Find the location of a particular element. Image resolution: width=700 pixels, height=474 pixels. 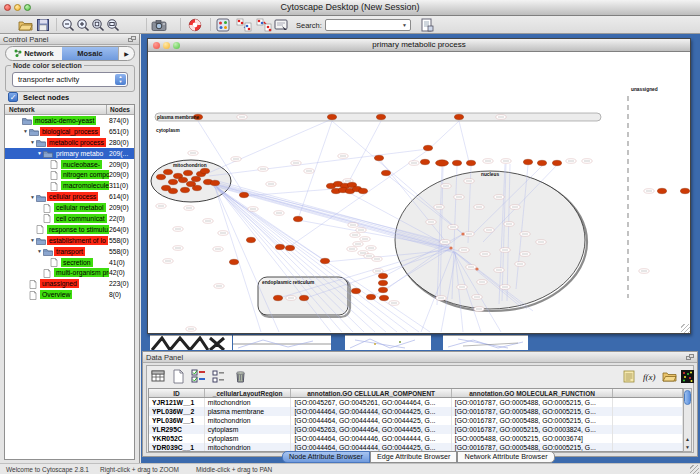

scroll-down-icon: ▼ is located at coordinates (688, 447).